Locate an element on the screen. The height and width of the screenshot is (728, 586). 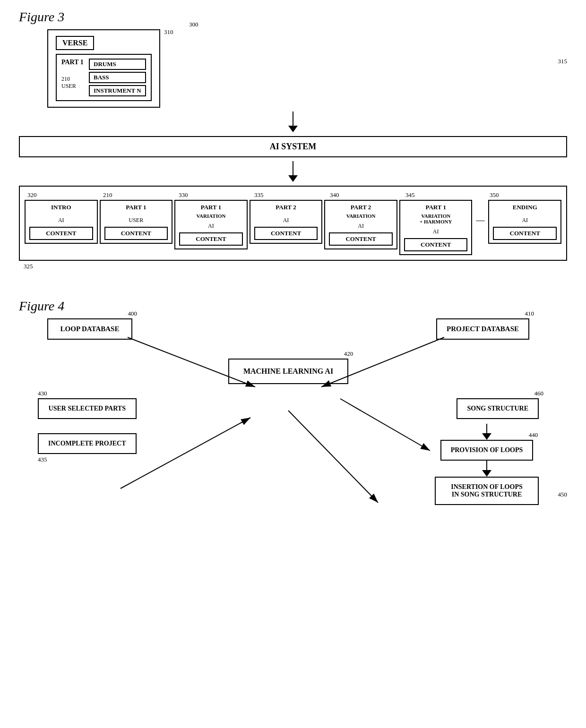
part1-har-sublabel: VARIATION + HARMONY is located at coordinates (436, 219).